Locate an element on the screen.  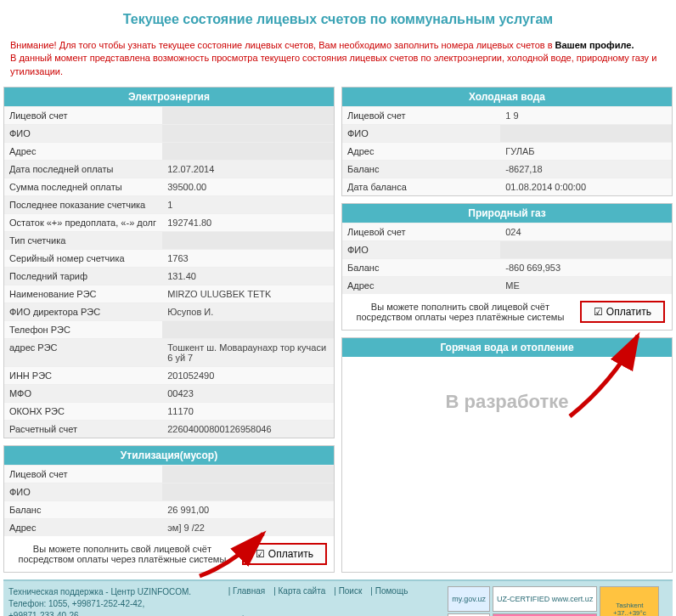
panel-coldwater: Холодная вода Лицевой счет1 9 ФИО АдресГ… is located at coordinates (507, 141).